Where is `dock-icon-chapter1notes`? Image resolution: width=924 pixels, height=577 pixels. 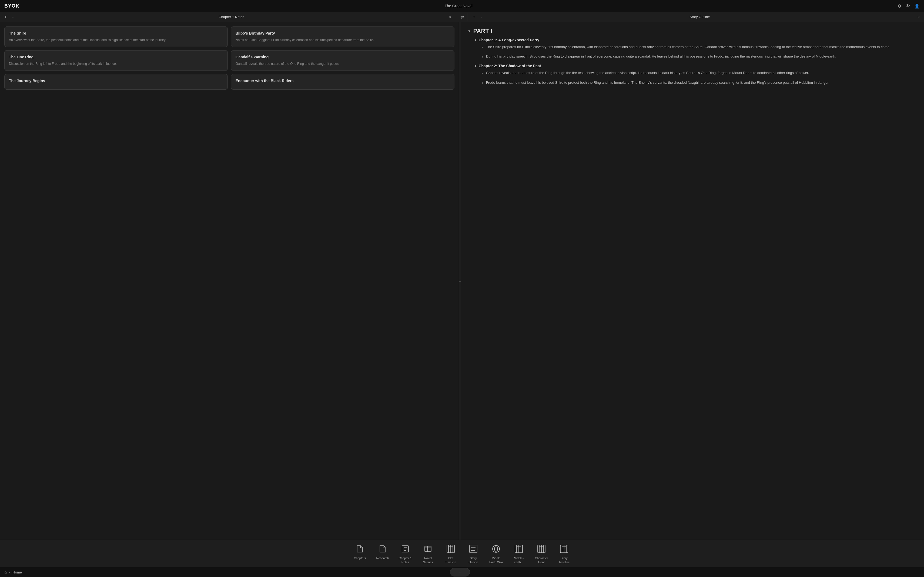 dock-icon-chapter1notes is located at coordinates (405, 549).